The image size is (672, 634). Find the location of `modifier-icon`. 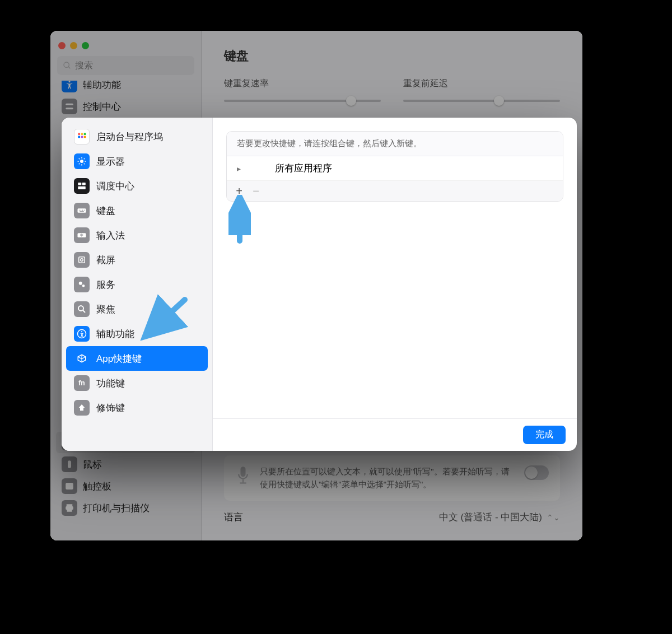

modifier-icon is located at coordinates (82, 408).